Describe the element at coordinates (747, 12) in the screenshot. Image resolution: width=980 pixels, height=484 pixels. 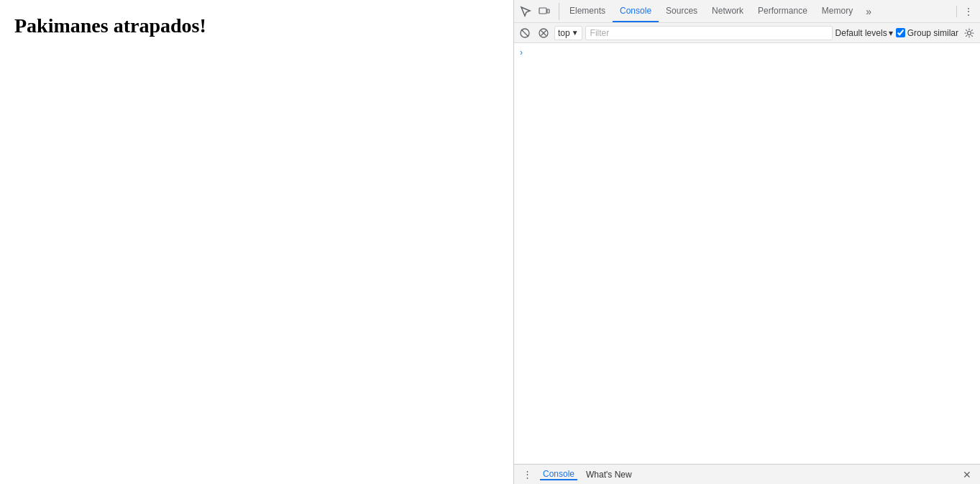
I see `devtools-toolbar: Elements Console Sources Network Perform…` at that location.